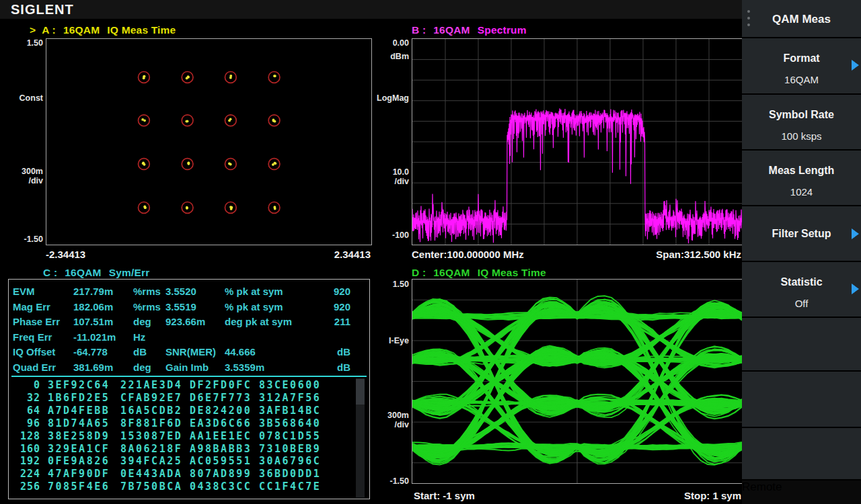  I want to click on d-stop-label: Stop: 1 sym, so click(713, 496).